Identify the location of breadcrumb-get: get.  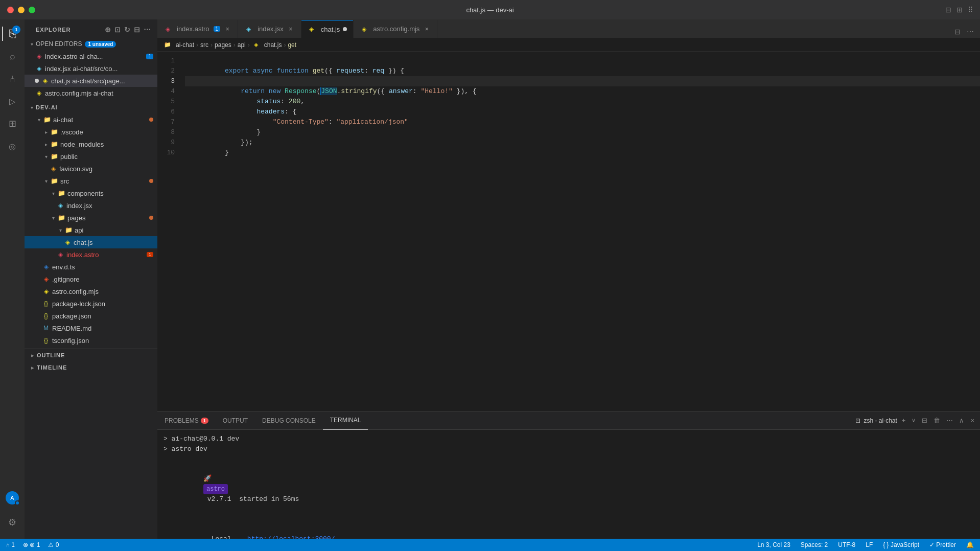
(292, 45).